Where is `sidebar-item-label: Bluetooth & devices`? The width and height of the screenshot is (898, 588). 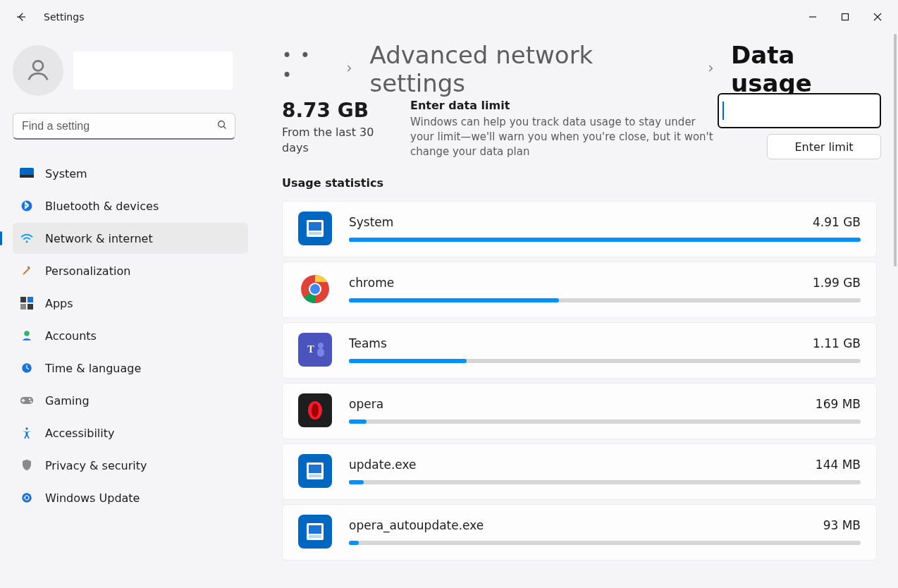
sidebar-item-label: Bluetooth & devices is located at coordinates (102, 206).